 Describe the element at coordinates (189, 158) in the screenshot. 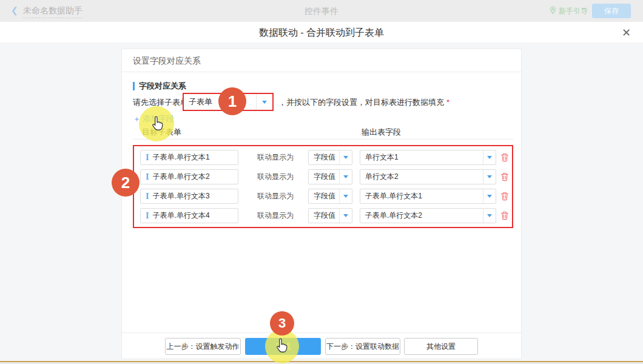

I see `target-field-input: I 子表单.单行文本1` at that location.